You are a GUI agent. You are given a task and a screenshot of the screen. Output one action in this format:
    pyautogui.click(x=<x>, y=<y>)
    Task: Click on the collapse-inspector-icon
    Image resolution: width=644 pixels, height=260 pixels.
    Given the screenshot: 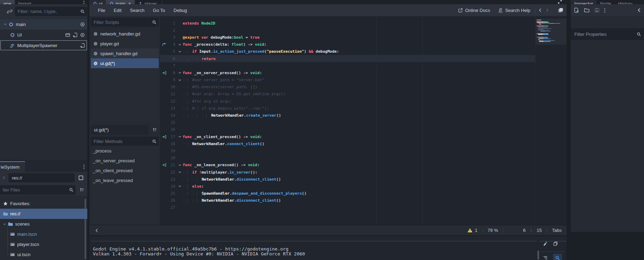 What is the action you would take?
    pyautogui.click(x=639, y=10)
    